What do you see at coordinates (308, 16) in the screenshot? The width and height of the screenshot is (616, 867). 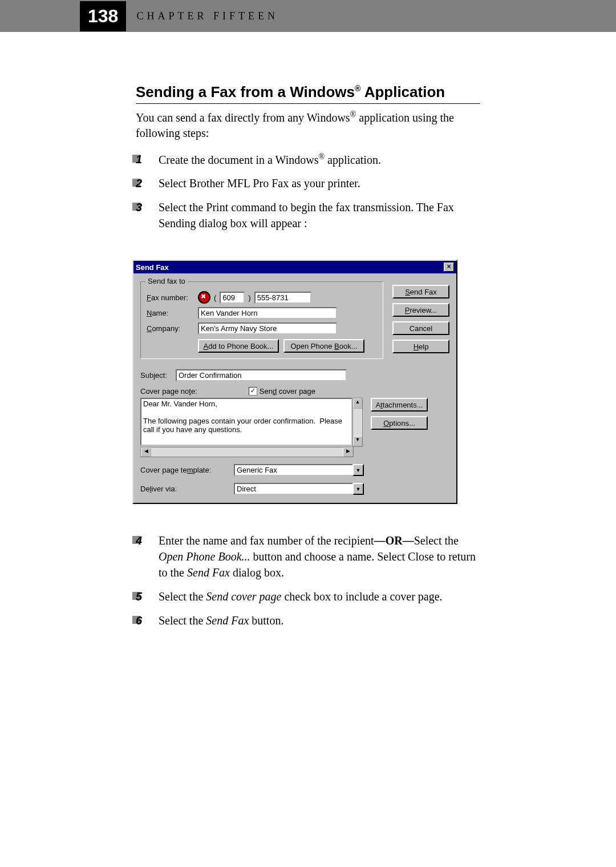 I see `page-header-bar: 138 CHAPTER FIFTEEN` at bounding box center [308, 16].